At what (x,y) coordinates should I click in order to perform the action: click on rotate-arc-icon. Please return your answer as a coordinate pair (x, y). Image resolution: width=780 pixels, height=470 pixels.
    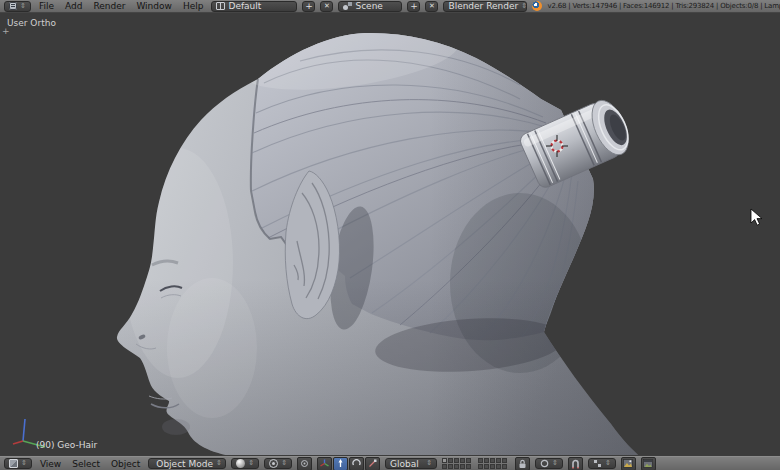
    Looking at the image, I should click on (356, 464).